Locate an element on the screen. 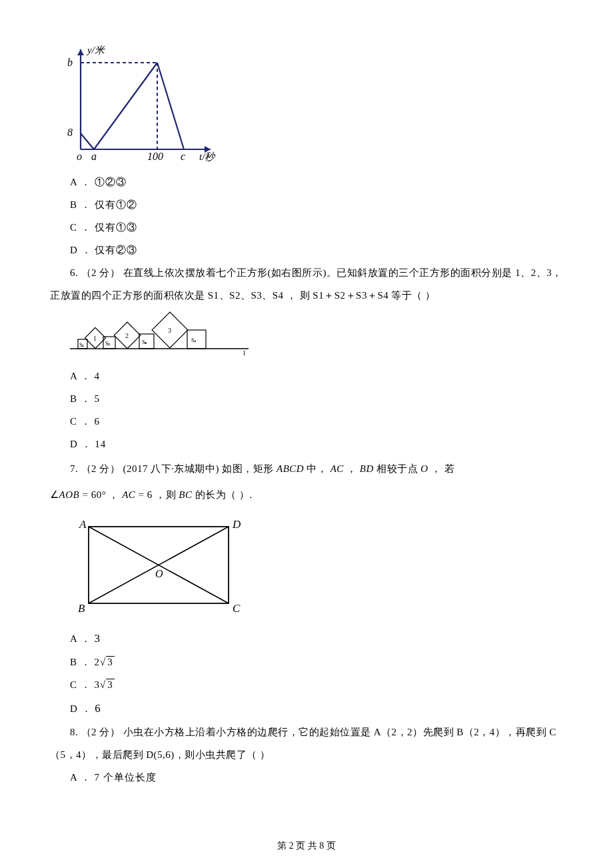  svg-text: 2 is located at coordinates (127, 336).